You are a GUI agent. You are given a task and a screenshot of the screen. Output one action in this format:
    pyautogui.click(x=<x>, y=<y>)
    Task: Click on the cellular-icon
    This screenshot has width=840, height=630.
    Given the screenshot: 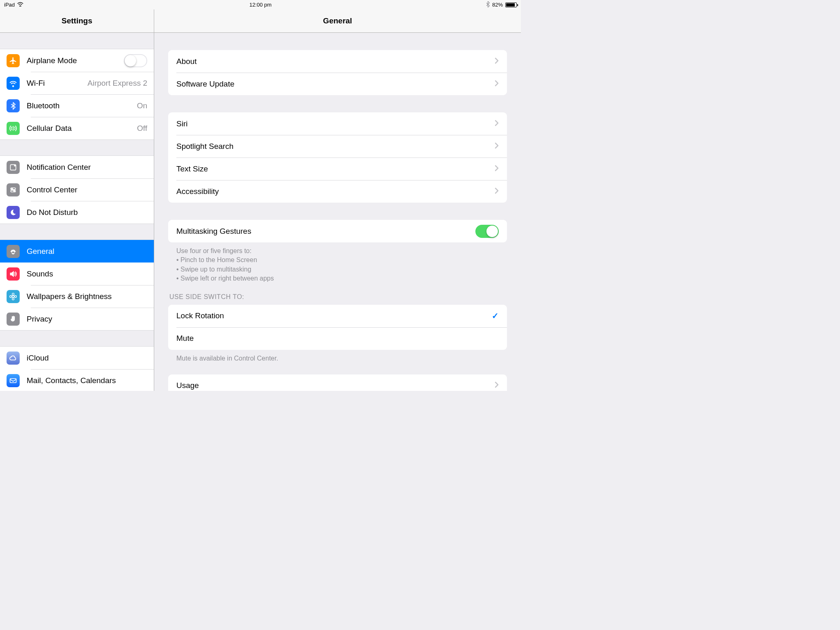 What is the action you would take?
    pyautogui.click(x=13, y=128)
    